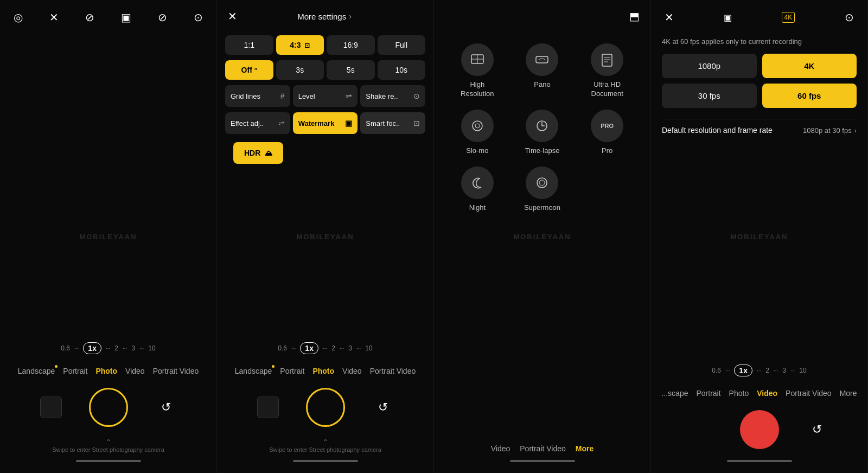 This screenshot has height=473, width=868. Describe the element at coordinates (258, 123) in the screenshot. I see `effect-button: Effect adj.. ⇌` at that location.